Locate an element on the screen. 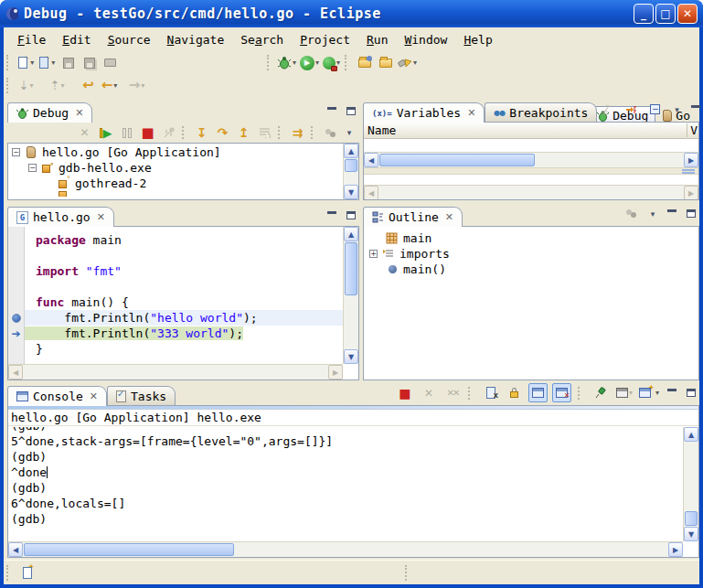 Image resolution: width=703 pixels, height=588 pixels. title-bar: Debug - testGo/src/cmd/hello.go - Eclips… is located at coordinates (351, 14).